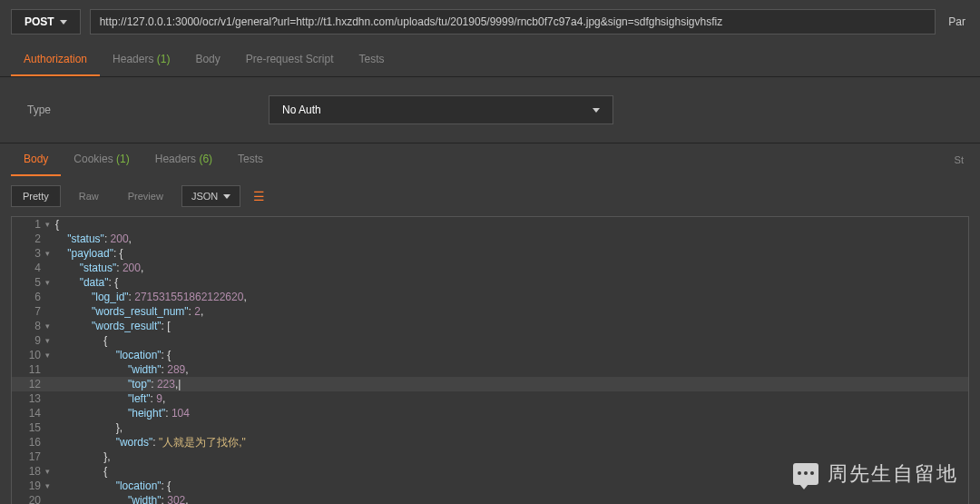  Describe the element at coordinates (163, 59) in the screenshot. I see `headers-count-badge: (1)` at that location.